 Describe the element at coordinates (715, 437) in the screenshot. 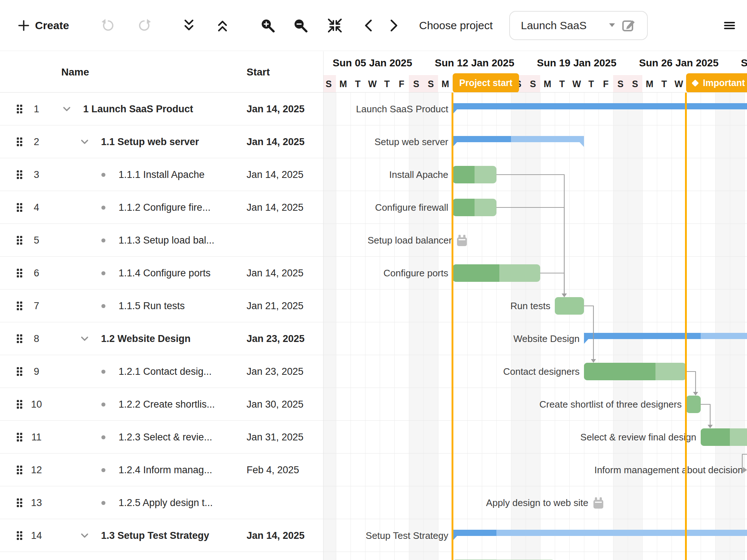

I see `task-progress` at that location.